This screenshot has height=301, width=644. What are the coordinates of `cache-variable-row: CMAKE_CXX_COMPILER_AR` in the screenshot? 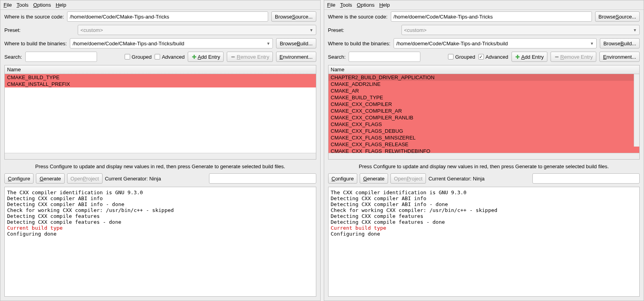 It's located at (484, 111).